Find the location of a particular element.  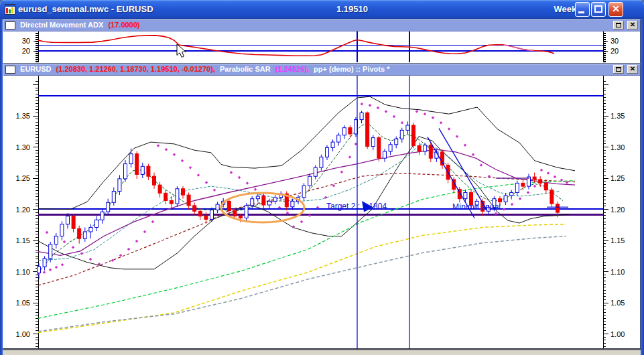

titlebar-price: 1.19510 is located at coordinates (352, 9).